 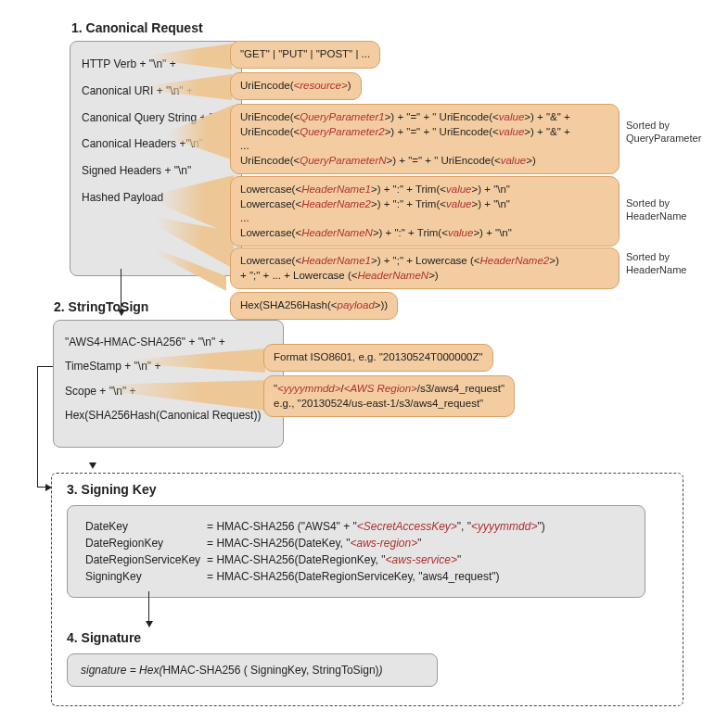 I want to click on table-row: DateRegionKey = HMAC-SHA256(DateKey, "<a…, so click(x=317, y=543).